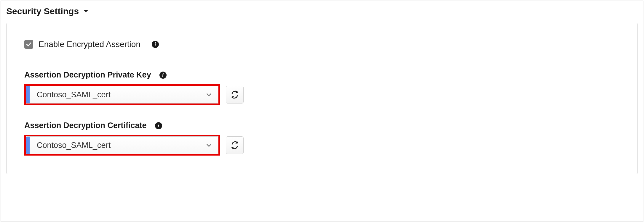  I want to click on section-title: Security Settings, so click(43, 11).